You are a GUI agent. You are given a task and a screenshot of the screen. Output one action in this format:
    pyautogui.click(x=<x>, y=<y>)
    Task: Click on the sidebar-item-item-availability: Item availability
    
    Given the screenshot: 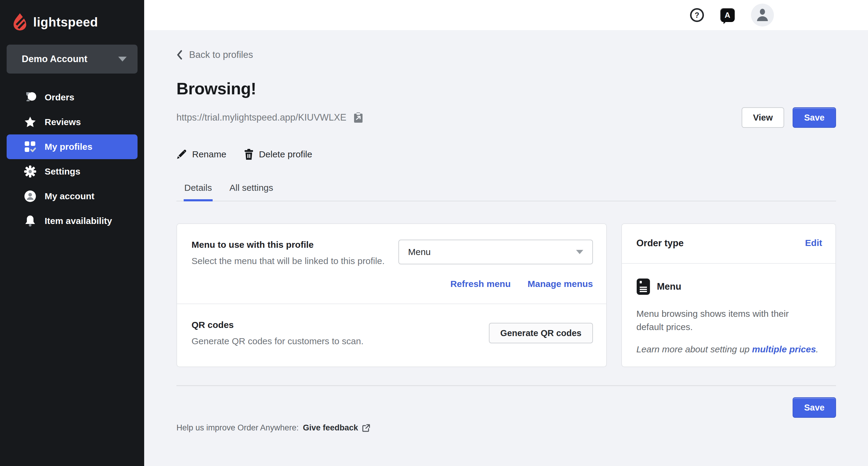 What is the action you would take?
    pyautogui.click(x=72, y=221)
    